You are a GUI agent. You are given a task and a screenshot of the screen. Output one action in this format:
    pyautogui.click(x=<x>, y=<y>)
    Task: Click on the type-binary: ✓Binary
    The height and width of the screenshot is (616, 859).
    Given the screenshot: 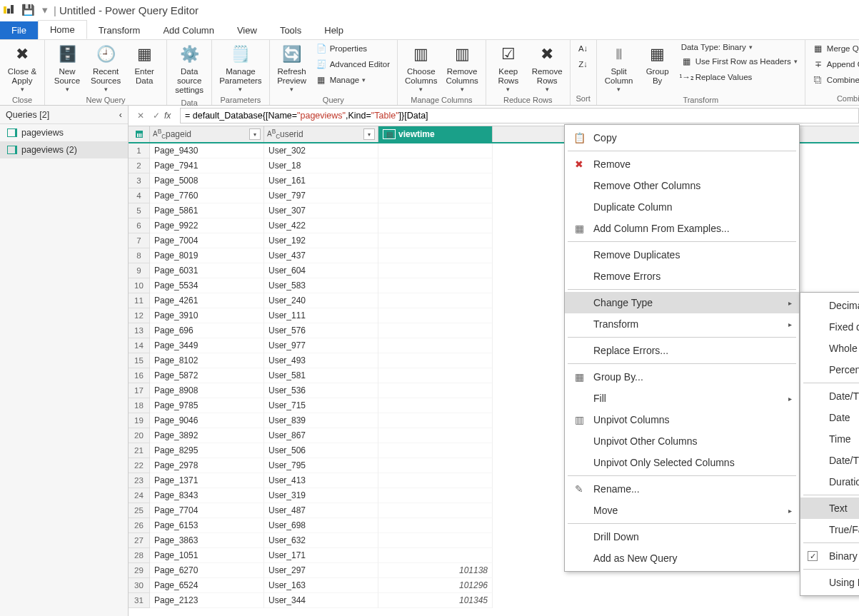 What is the action you would take?
    pyautogui.click(x=830, y=556)
    